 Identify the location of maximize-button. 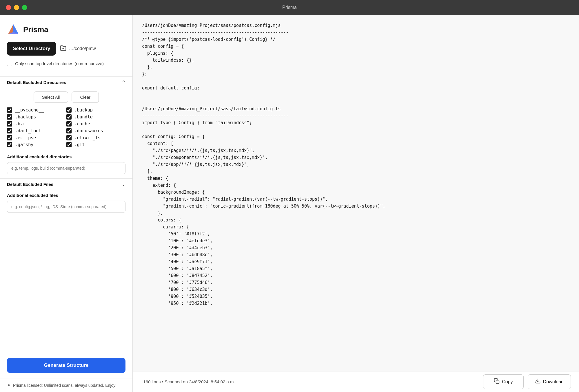
(25, 8).